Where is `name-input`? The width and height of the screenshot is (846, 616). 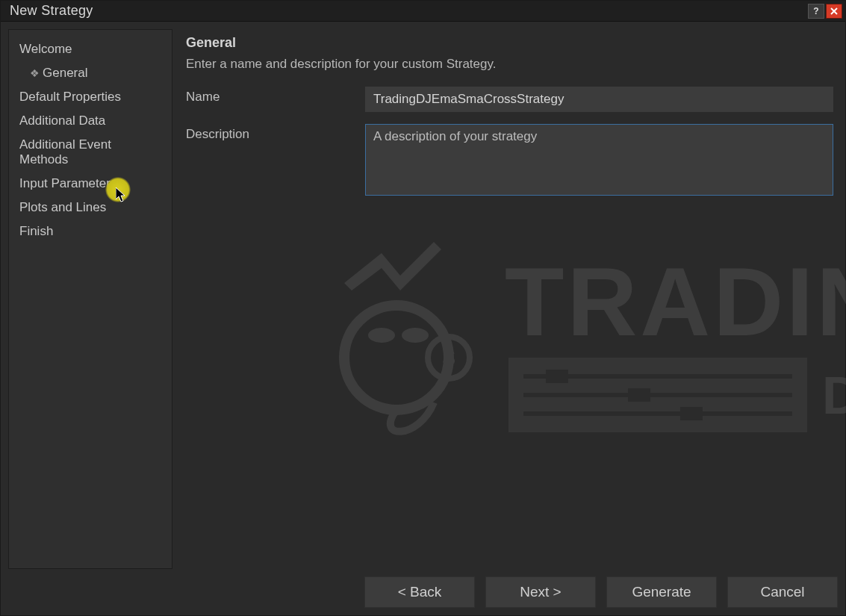
name-input is located at coordinates (599, 99).